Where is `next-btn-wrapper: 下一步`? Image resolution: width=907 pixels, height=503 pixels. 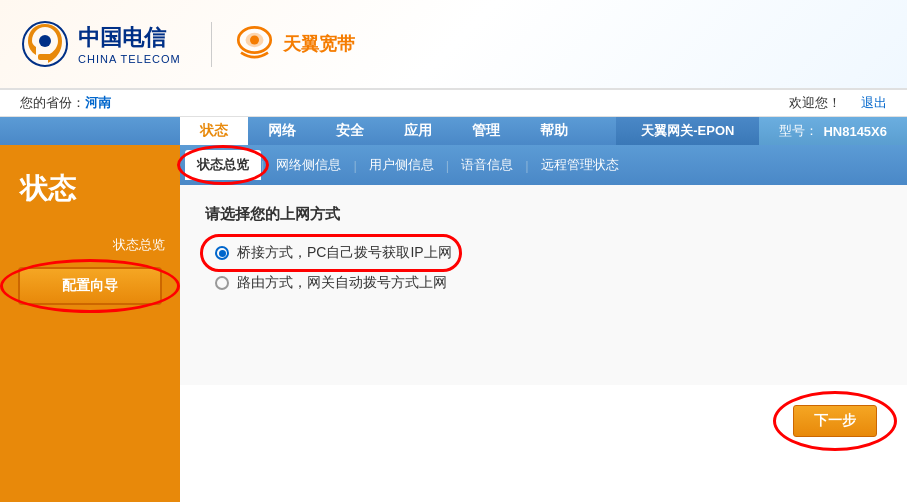
next-btn-wrapper: 下一步 is located at coordinates (835, 421).